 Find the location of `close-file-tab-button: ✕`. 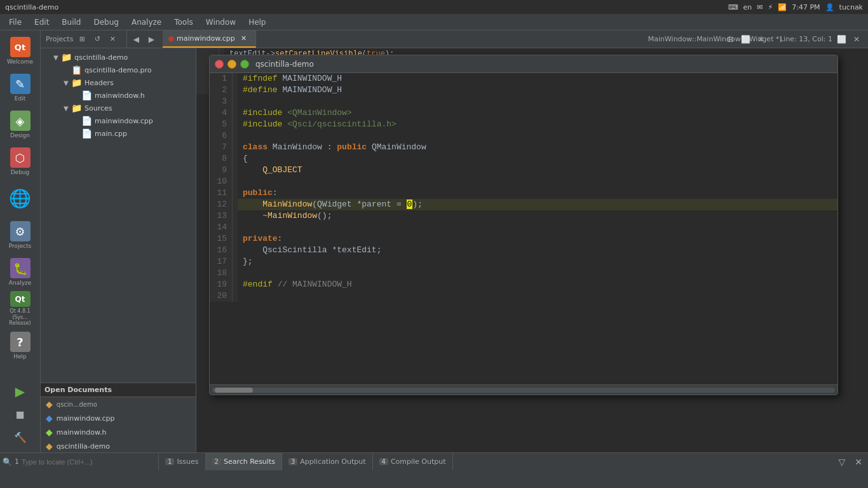

close-file-tab-button: ✕ is located at coordinates (244, 39).